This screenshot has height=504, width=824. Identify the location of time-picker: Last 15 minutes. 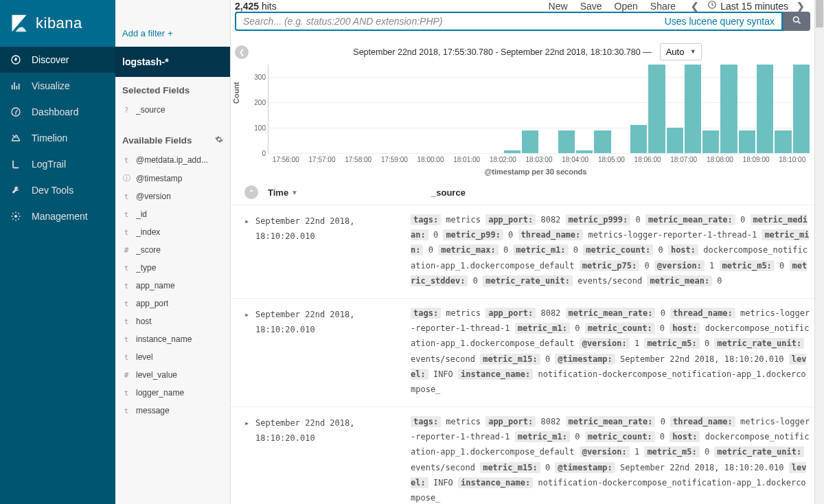
(748, 5).